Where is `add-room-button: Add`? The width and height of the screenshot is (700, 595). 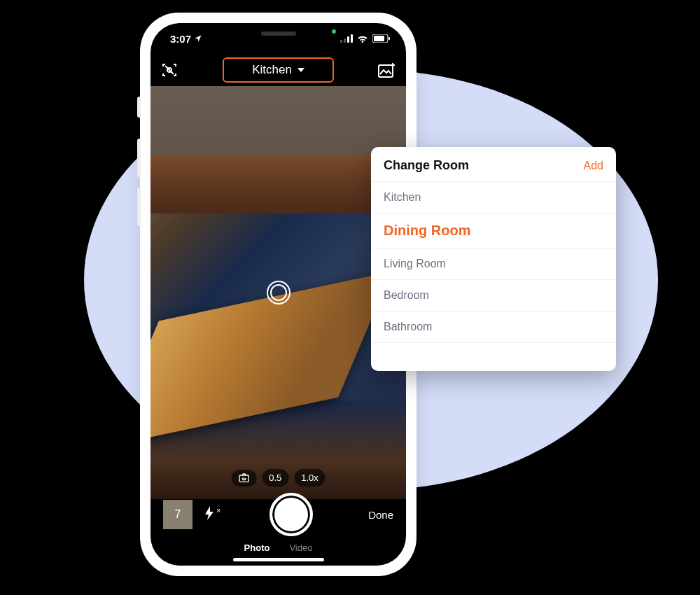 add-room-button: Add is located at coordinates (594, 166).